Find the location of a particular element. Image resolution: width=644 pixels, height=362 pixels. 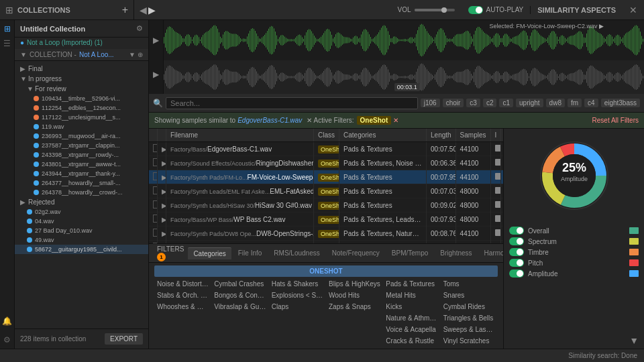

tree-item-rejected: ▶ Rejected is located at coordinates (82, 202).